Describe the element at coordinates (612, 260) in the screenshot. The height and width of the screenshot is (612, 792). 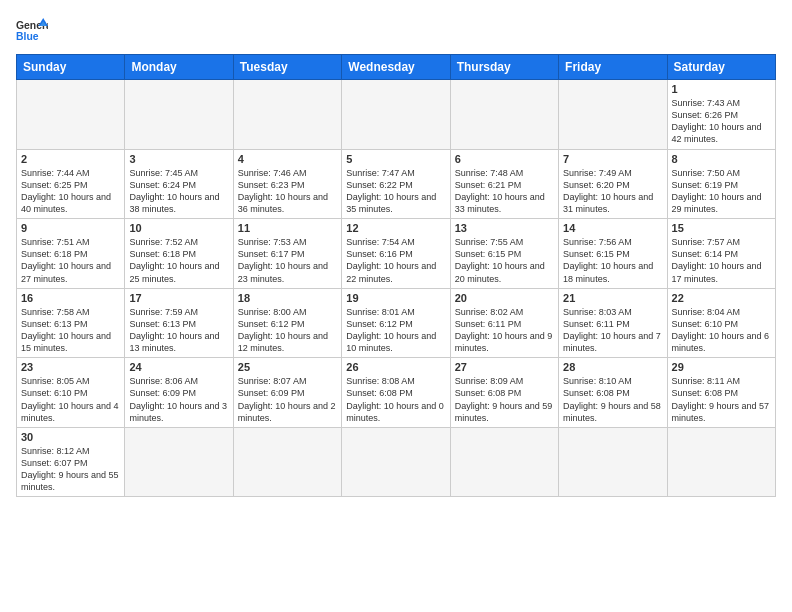
I see `day-info: Sunrise: 7:56 AM Sunset: 6:15 PM Dayligh…` at that location.